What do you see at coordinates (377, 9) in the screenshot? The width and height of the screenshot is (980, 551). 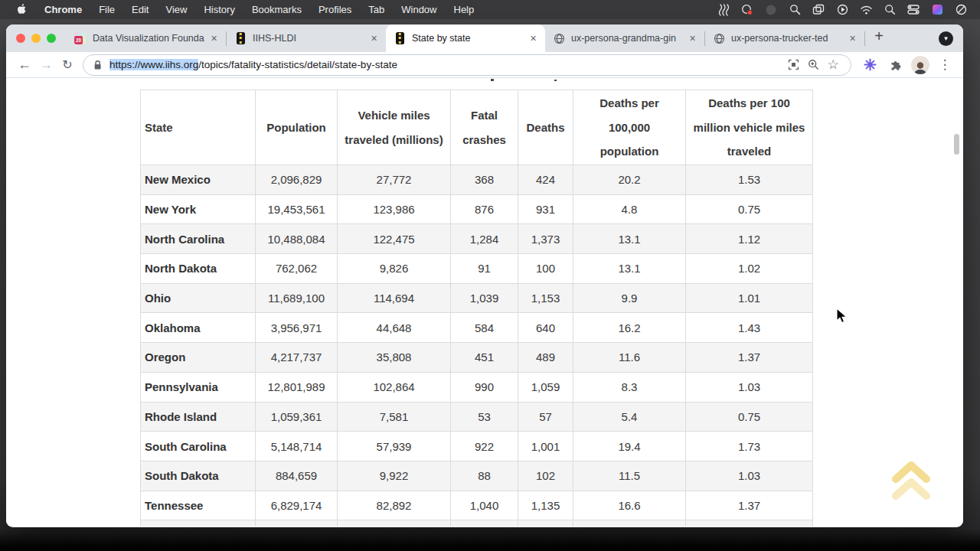 I see `menu-item-tab: Tab` at bounding box center [377, 9].